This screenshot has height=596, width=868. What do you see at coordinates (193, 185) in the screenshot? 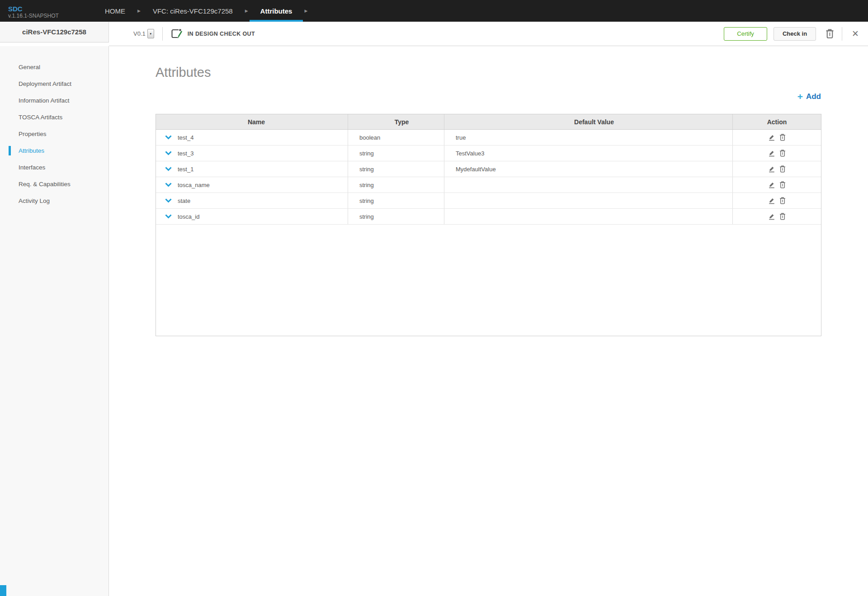
I see `attribute-name: tosca_name` at bounding box center [193, 185].